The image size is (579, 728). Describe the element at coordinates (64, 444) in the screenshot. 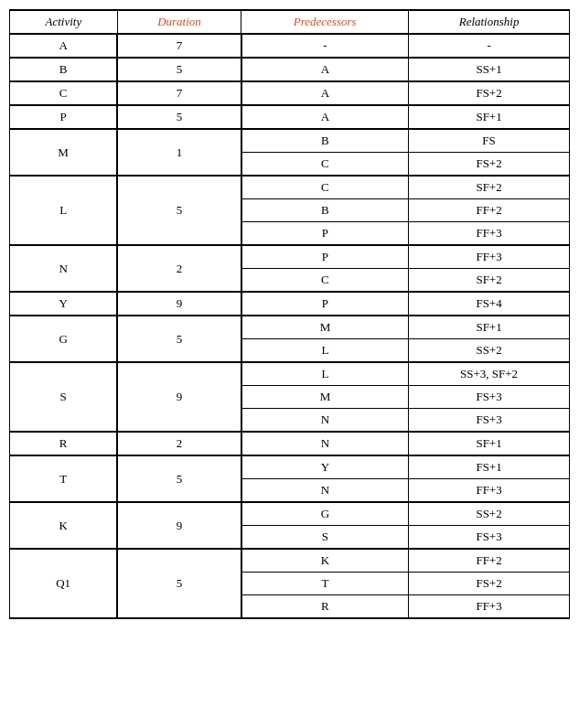

I see `activity-cell: R` at that location.